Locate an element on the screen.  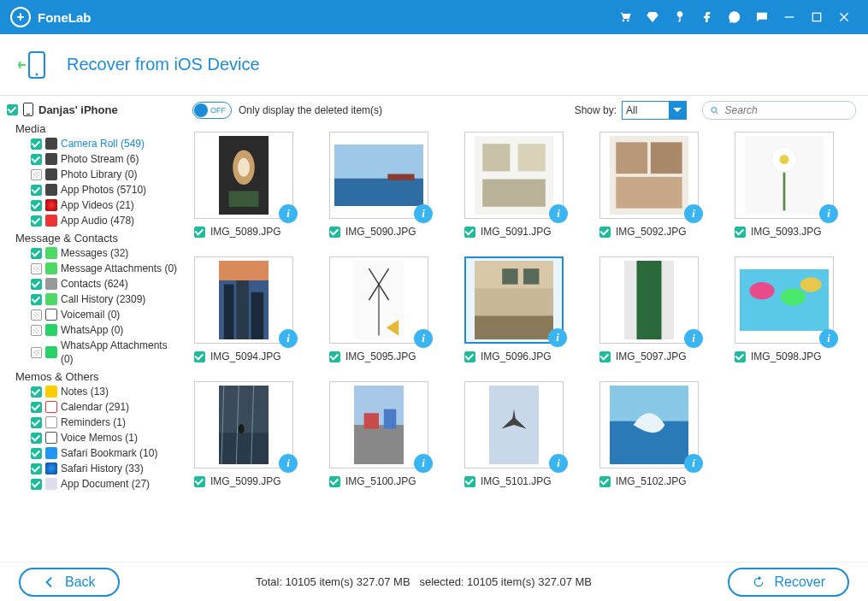
thumbnail: iIMG_5101.JPG is located at coordinates (520, 434).